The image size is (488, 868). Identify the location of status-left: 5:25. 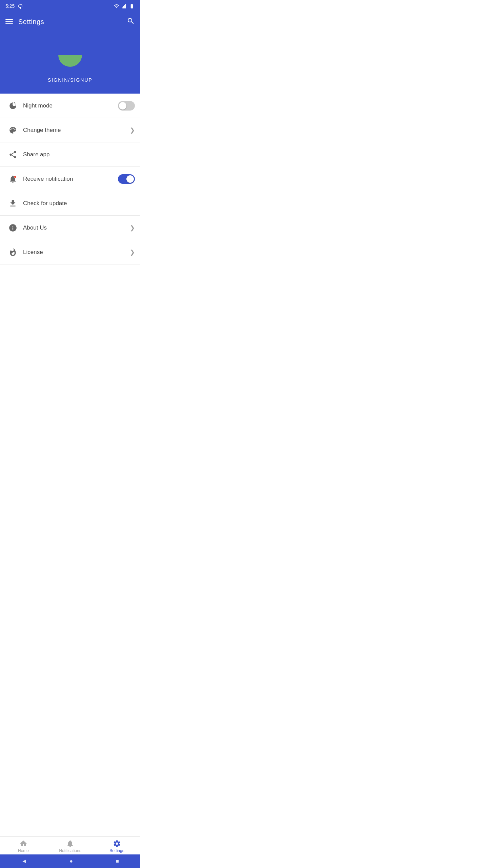
(14, 6).